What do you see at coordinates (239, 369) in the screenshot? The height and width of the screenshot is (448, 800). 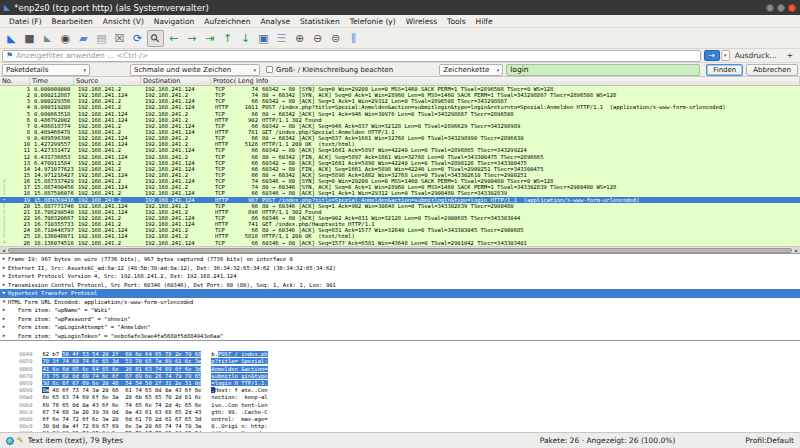 I see `ascii-segment: Anmelden &action=` at bounding box center [239, 369].